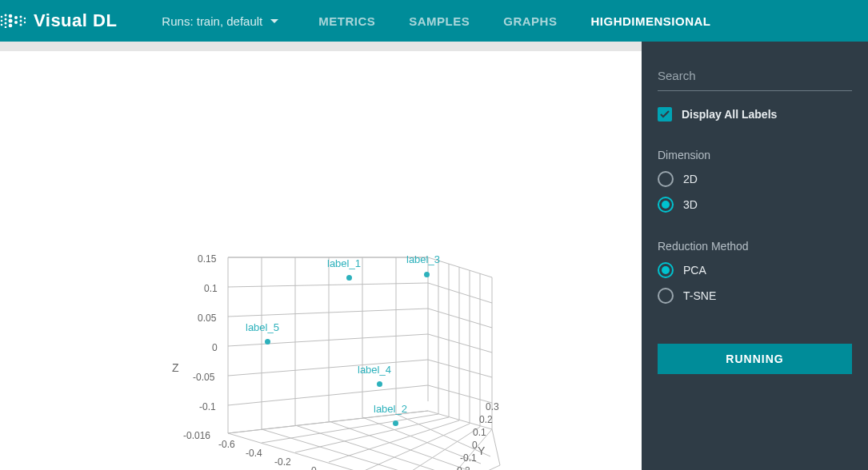 The image size is (868, 470). Describe the element at coordinates (666, 270) in the screenshot. I see `radio-pca` at that location.